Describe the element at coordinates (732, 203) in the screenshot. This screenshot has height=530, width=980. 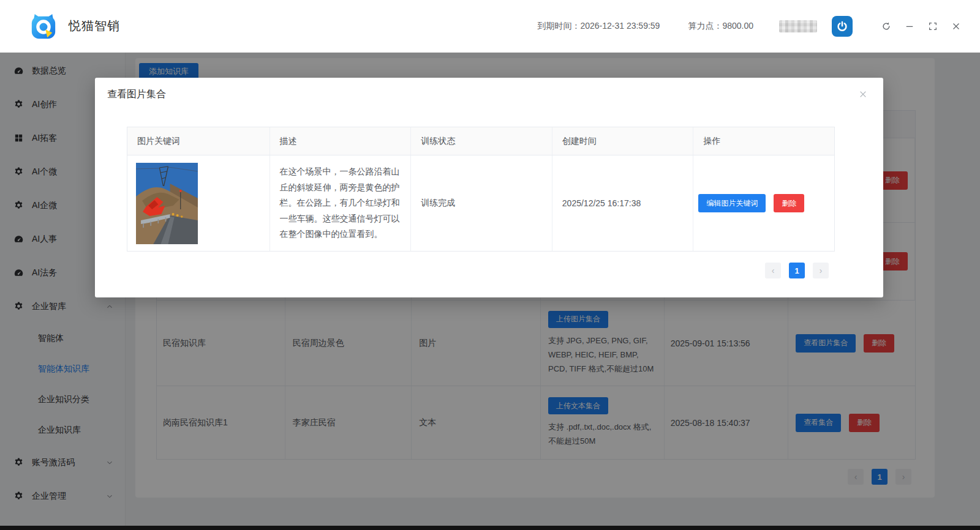
I see `edit-image-keywords-button: 编辑图片关键词` at that location.